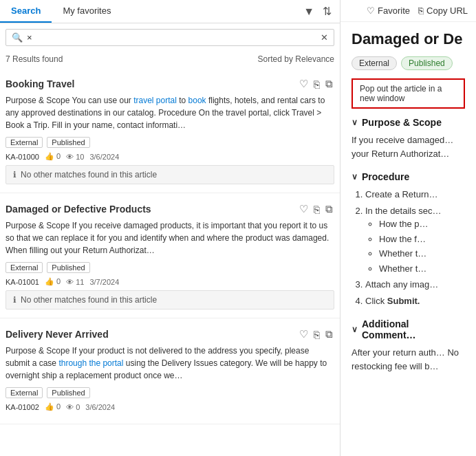 The image size is (476, 456). I want to click on article-header: Booking Travel ♡ ⎘ ⧉, so click(170, 84).